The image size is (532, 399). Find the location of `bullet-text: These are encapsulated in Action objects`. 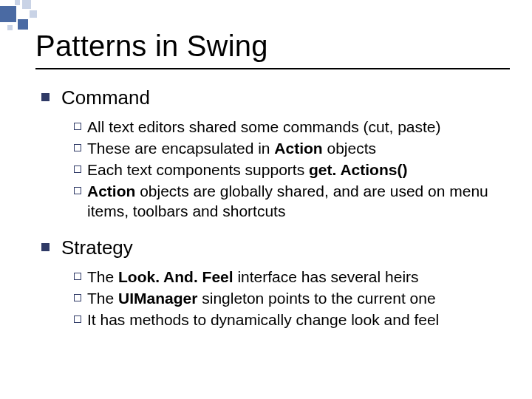

bullet-text: These are encapsulated in Action objects is located at coordinates (232, 148).